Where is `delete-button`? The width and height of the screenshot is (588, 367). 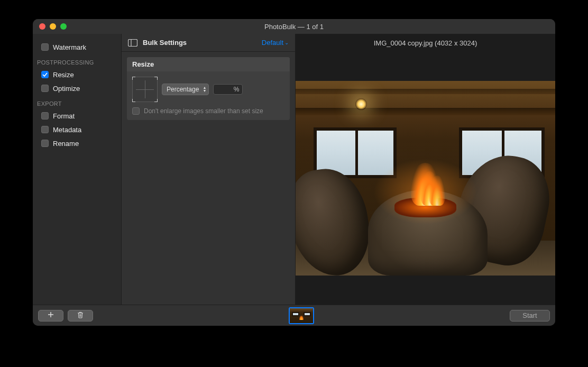
delete-button is located at coordinates (80, 316).